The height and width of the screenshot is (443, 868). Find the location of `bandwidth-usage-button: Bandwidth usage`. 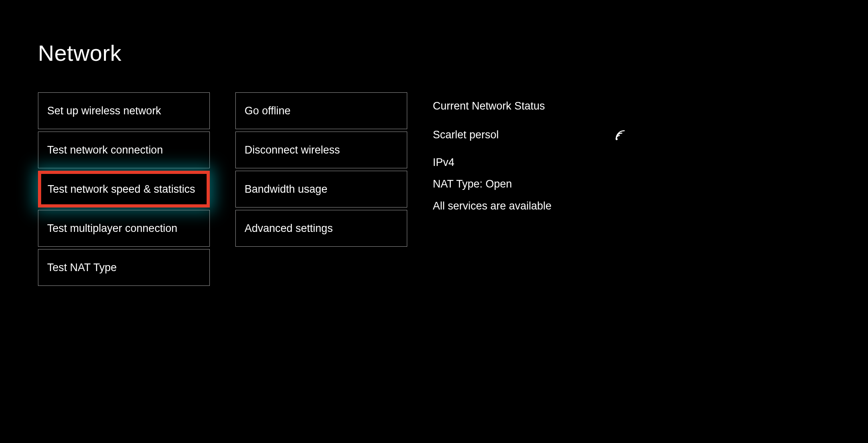

bandwidth-usage-button: Bandwidth usage is located at coordinates (321, 189).